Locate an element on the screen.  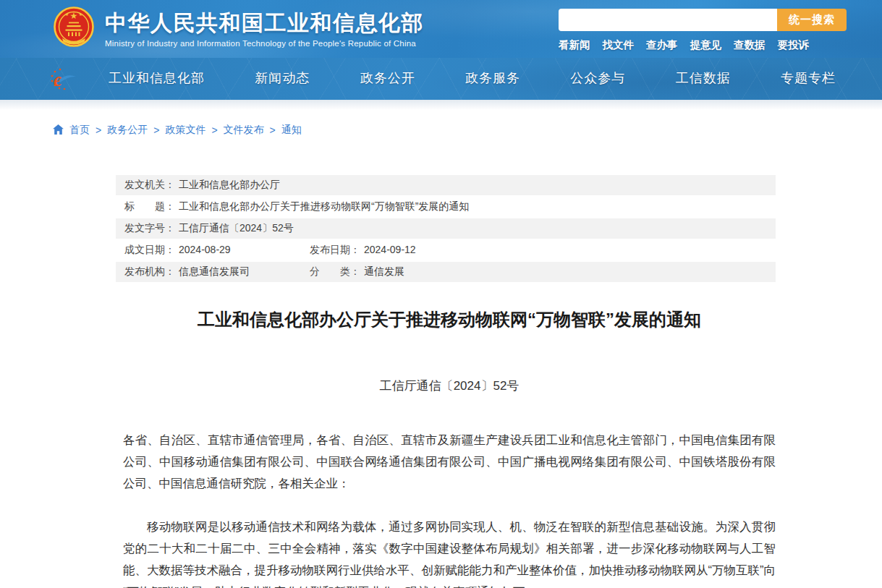
meta-value: 信息通信发展司 is located at coordinates (214, 271).